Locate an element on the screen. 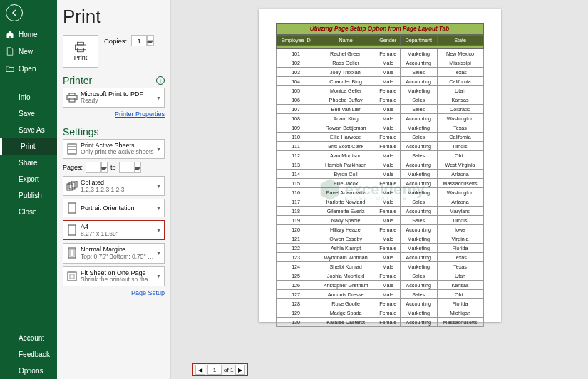 This screenshot has height=379, width=588. copies-spinner: 1 is located at coordinates (143, 41).